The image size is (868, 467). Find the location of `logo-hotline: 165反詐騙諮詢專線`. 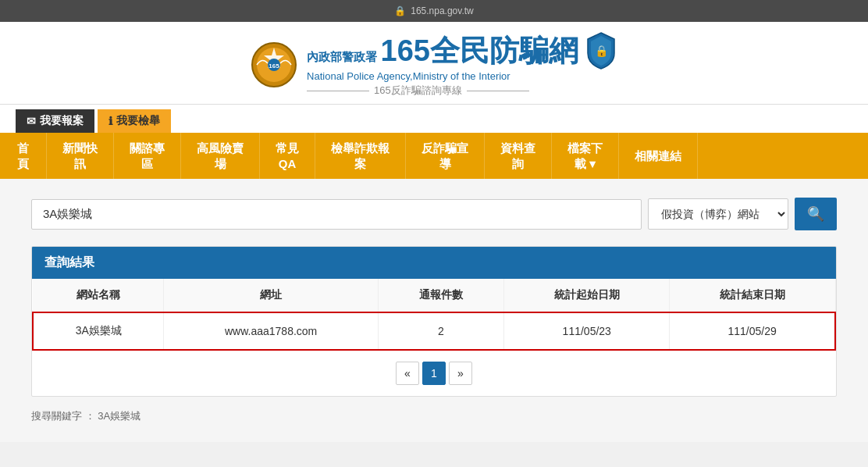

logo-hotline: 165反詐騙諮詢專線 is located at coordinates (418, 91).